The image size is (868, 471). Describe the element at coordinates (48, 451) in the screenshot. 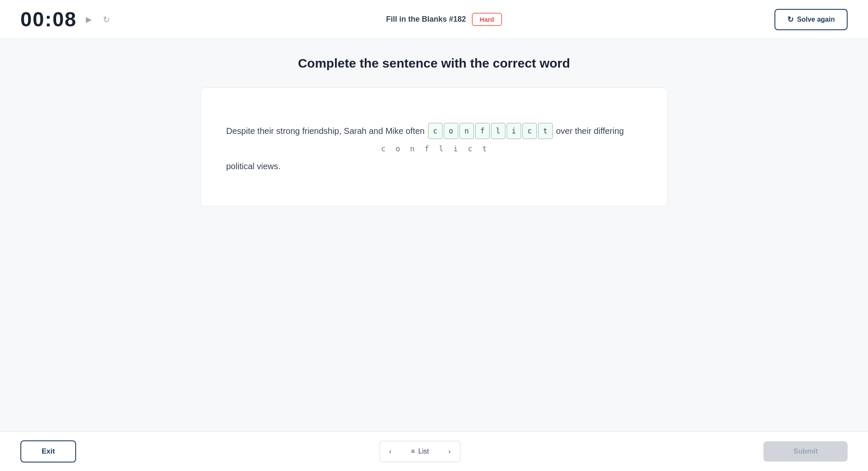

I see `exit-button: Exit` at that location.